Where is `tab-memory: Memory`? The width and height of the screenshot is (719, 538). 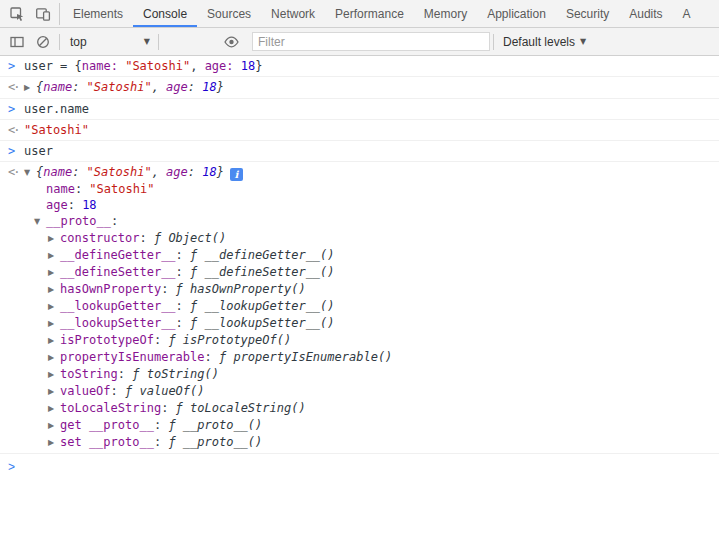
tab-memory: Memory is located at coordinates (446, 14).